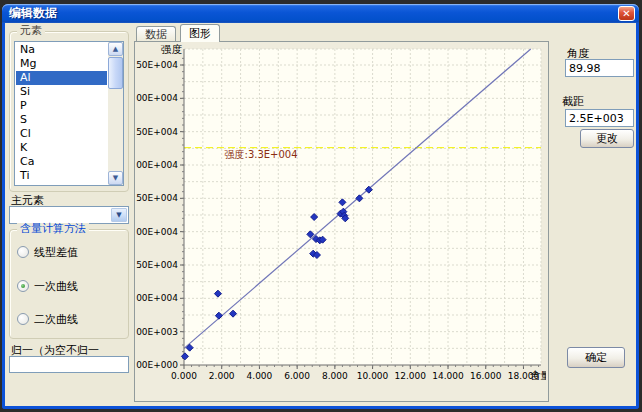  I want to click on method-group-label: 含量计算方法, so click(53, 229).